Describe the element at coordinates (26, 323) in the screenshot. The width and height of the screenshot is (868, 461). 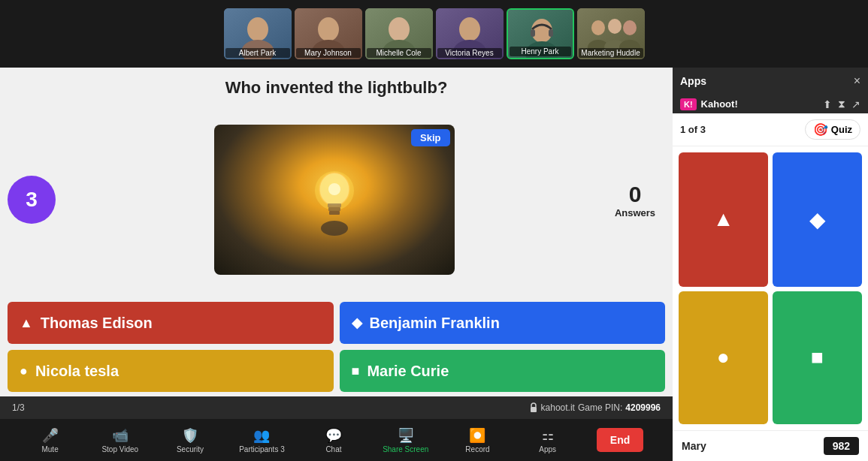
I see `triangle-icon: ▲` at that location.